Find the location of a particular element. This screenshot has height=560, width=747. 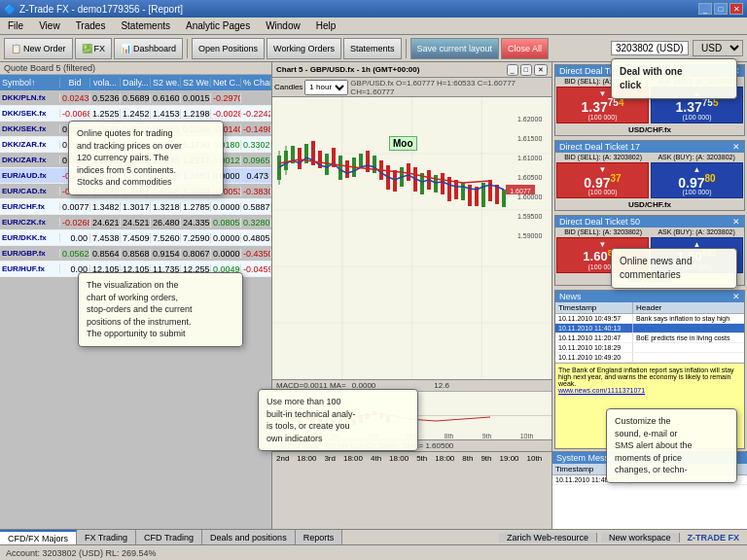

bid-sell-button-50: ▼ 1.60831 (100 000) is located at coordinates (603, 255).